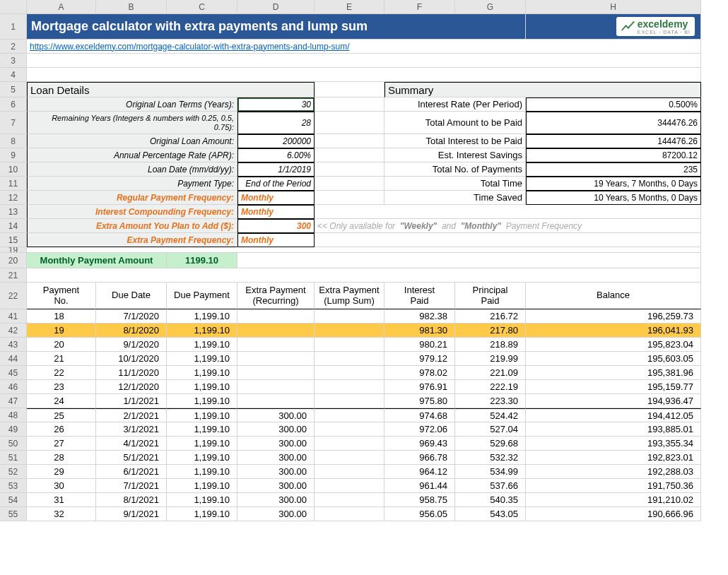  Describe the element at coordinates (613, 316) in the screenshot. I see `cell: 196,259.73` at that location.